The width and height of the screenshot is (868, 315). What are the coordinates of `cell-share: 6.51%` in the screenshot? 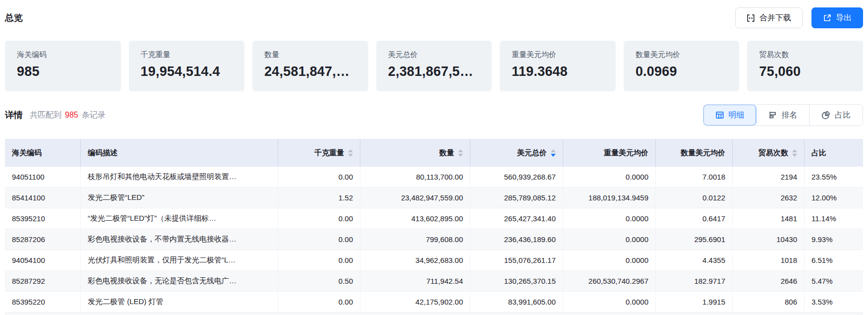 It's located at (834, 260).